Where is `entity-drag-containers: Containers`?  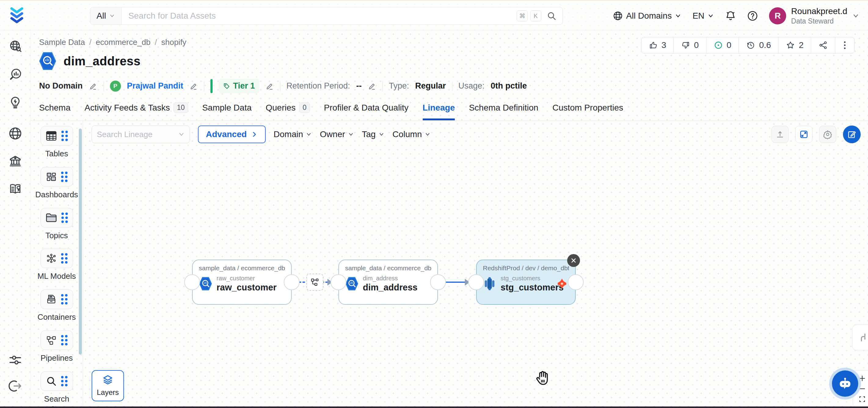
entity-drag-containers: Containers is located at coordinates (57, 306).